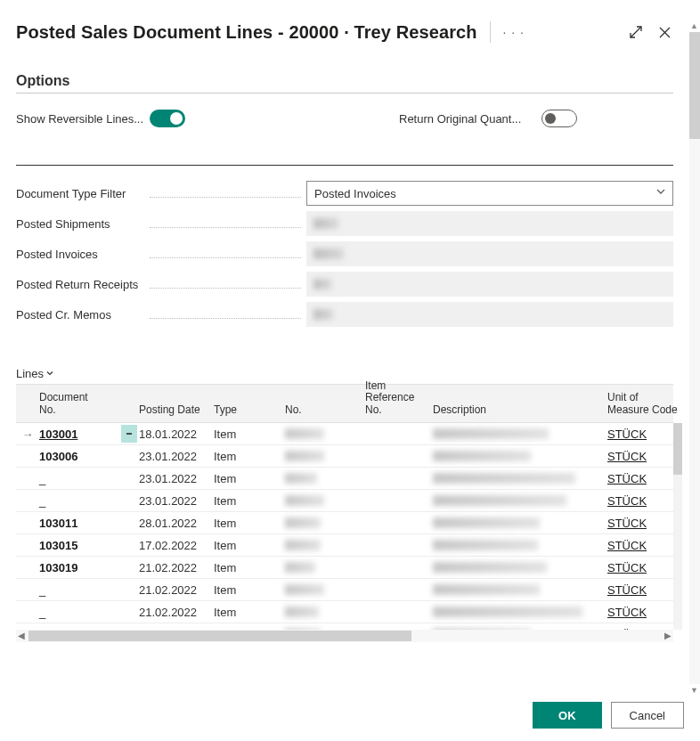 The height and width of the screenshot is (741, 700). Describe the element at coordinates (647, 715) in the screenshot. I see `cancel-button: Cancel` at that location.